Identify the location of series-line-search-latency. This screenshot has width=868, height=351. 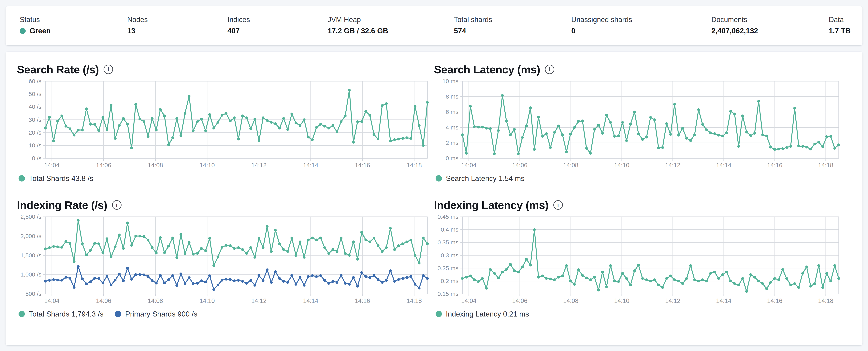
(650, 125).